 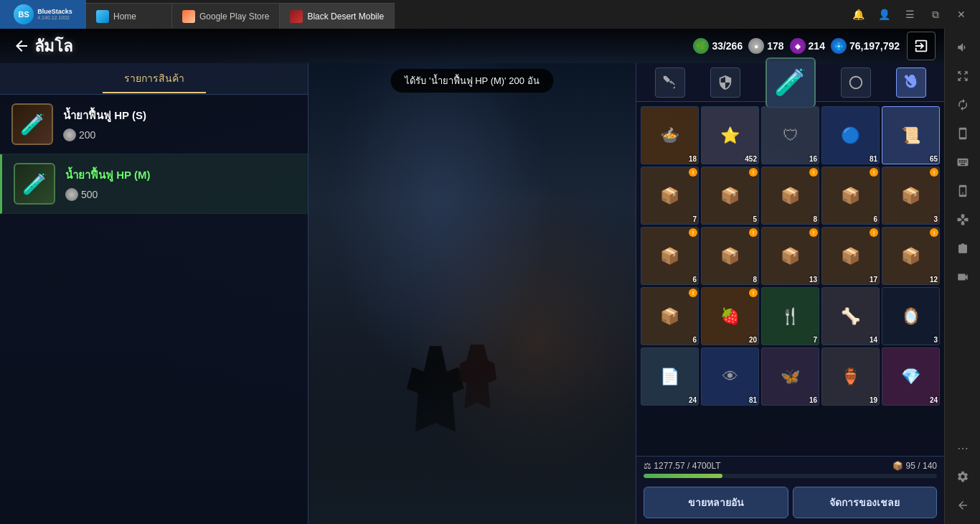 What do you see at coordinates (814, 280) in the screenshot?
I see `slot-count: 13` at bounding box center [814, 280].